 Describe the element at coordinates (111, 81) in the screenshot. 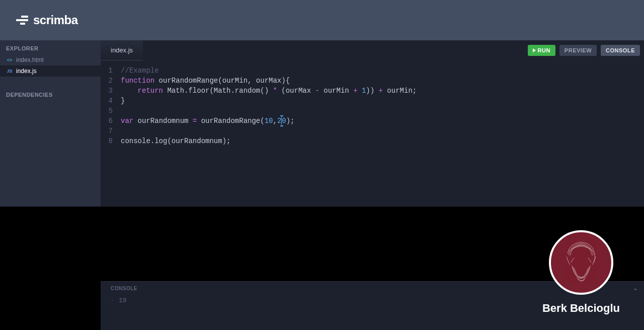

I see `line-number: 2` at that location.